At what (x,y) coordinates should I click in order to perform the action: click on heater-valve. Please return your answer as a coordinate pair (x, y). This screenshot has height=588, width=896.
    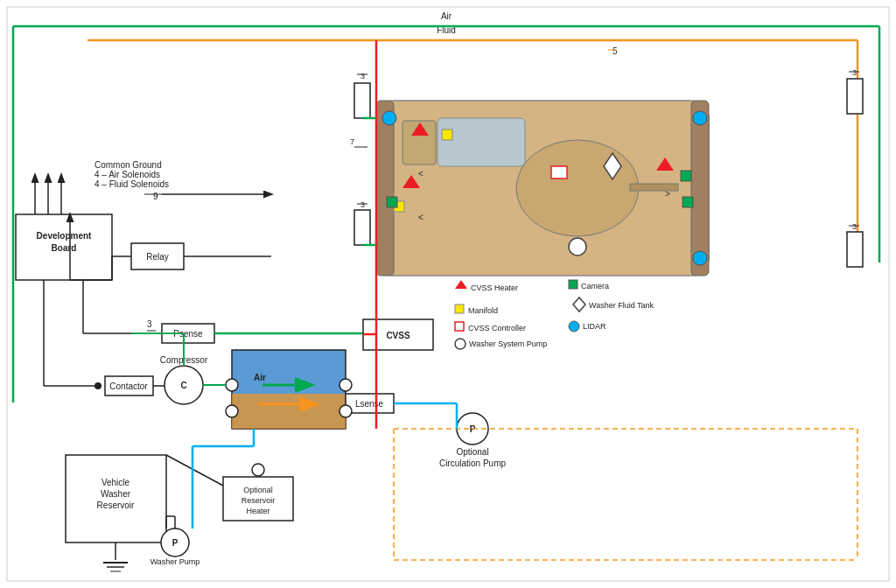
    Looking at the image, I should click on (258, 470).